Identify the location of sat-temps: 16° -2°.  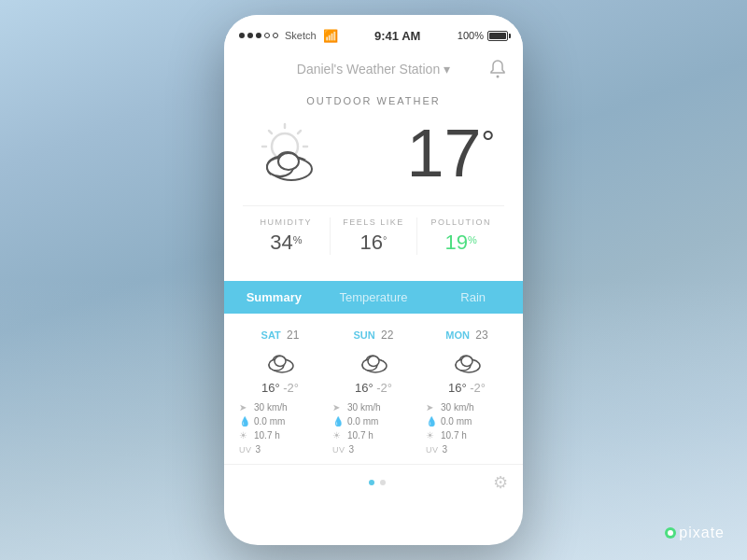
(280, 388).